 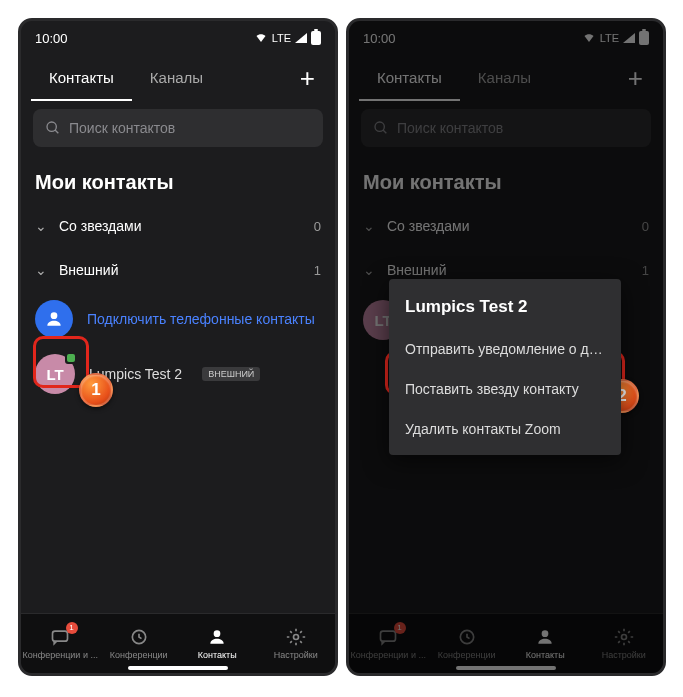 I want to click on person-icon, so click(x=54, y=319).